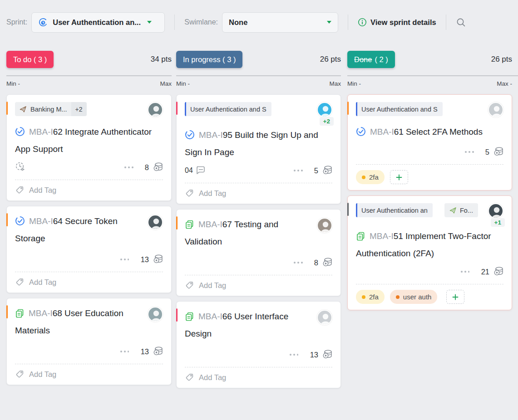 This screenshot has height=420, width=518. What do you see at coordinates (51, 109) in the screenshot?
I see `project-badge: Banking M... +2` at bounding box center [51, 109].